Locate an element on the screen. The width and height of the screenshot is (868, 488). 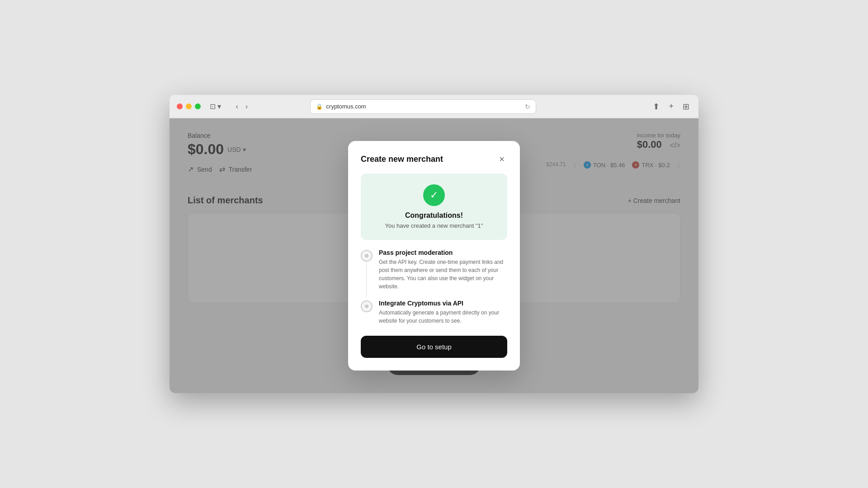
browser-actions: ⬆ + ⊞ is located at coordinates (671, 107).